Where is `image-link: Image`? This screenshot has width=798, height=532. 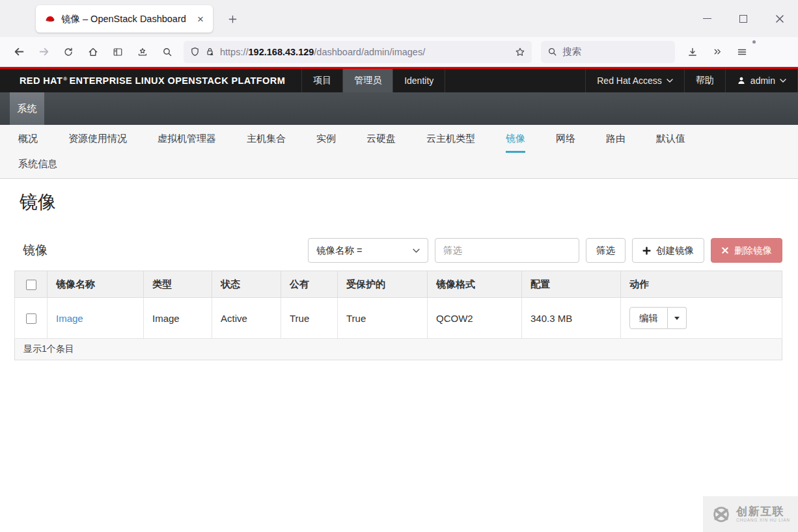 image-link: Image is located at coordinates (70, 319).